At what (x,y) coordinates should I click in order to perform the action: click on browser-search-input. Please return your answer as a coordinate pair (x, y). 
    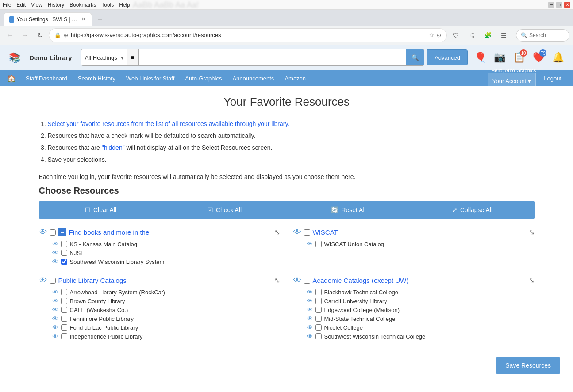
    Looking at the image, I should click on (547, 35).